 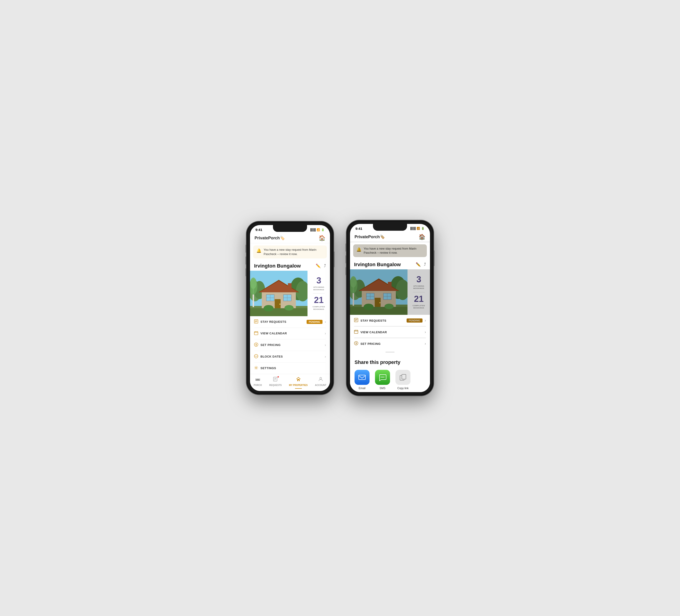 I want to click on app-header: PrivatePorch🏷️ 🏠, so click(x=290, y=238).